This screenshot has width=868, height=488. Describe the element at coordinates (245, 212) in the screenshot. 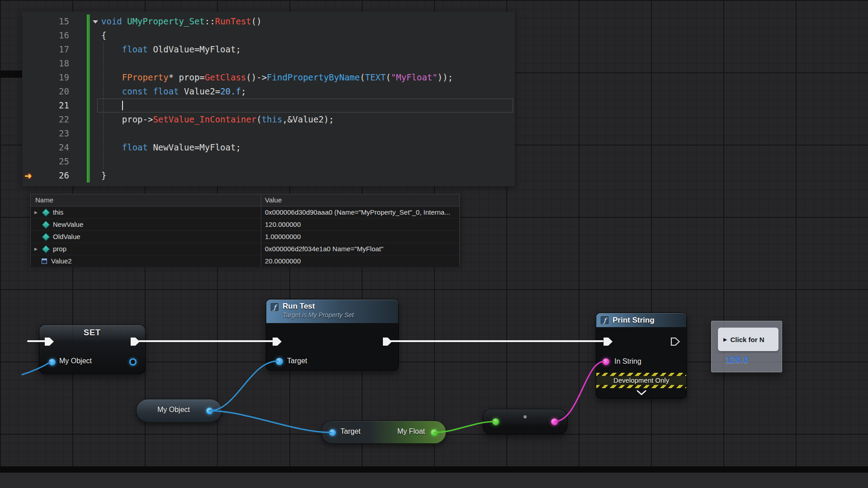

I see `watch-row: ▶this0x000006d30d90aaa0 (Name="MyPropert…` at that location.